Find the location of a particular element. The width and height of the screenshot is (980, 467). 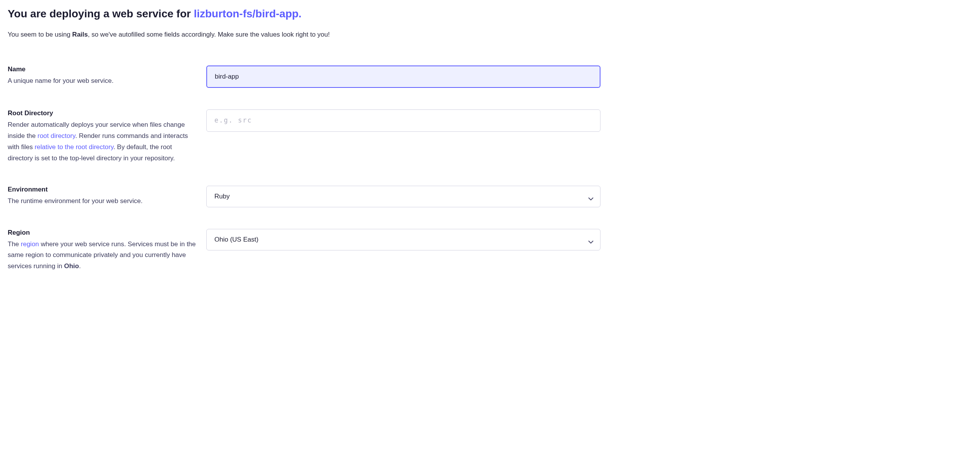

environment-label: Environment is located at coordinates (102, 190).